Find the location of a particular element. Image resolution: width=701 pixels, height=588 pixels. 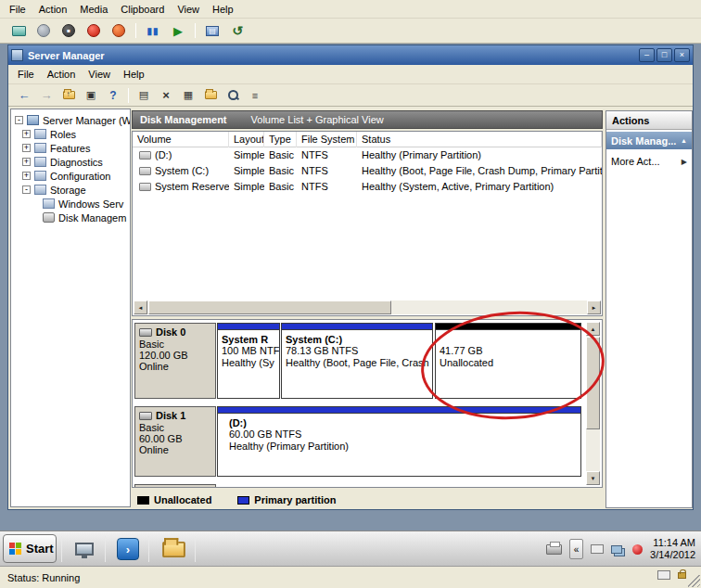

printer-icon is located at coordinates (554, 549).